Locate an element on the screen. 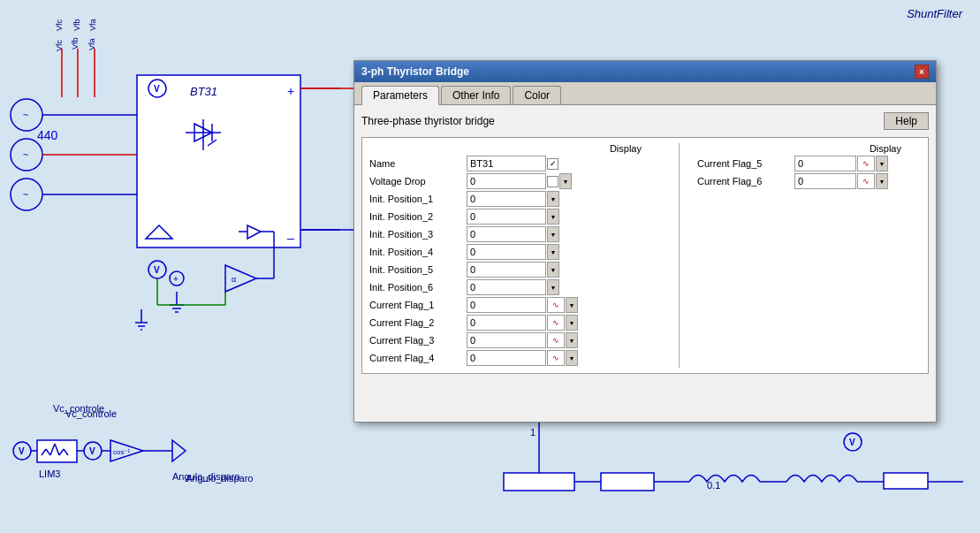 The height and width of the screenshot is (533, 980). dropdown-current-flag-2: ▼ is located at coordinates (572, 323).